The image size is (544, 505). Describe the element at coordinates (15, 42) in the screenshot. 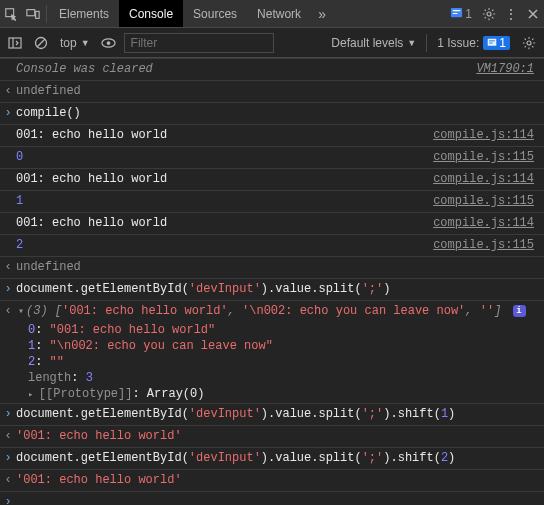

I see `sidebar-toggle-icon` at that location.